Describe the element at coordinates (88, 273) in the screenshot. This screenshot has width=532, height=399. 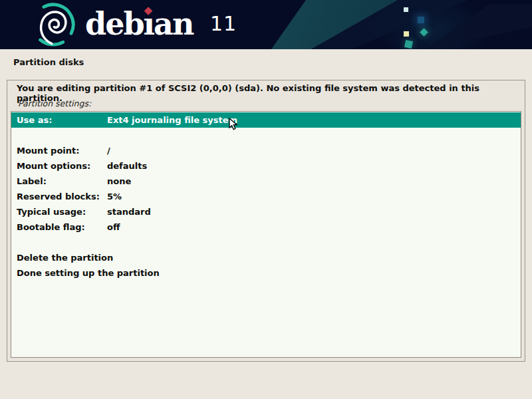
I see `list-item-label: Done setting up the partition` at that location.